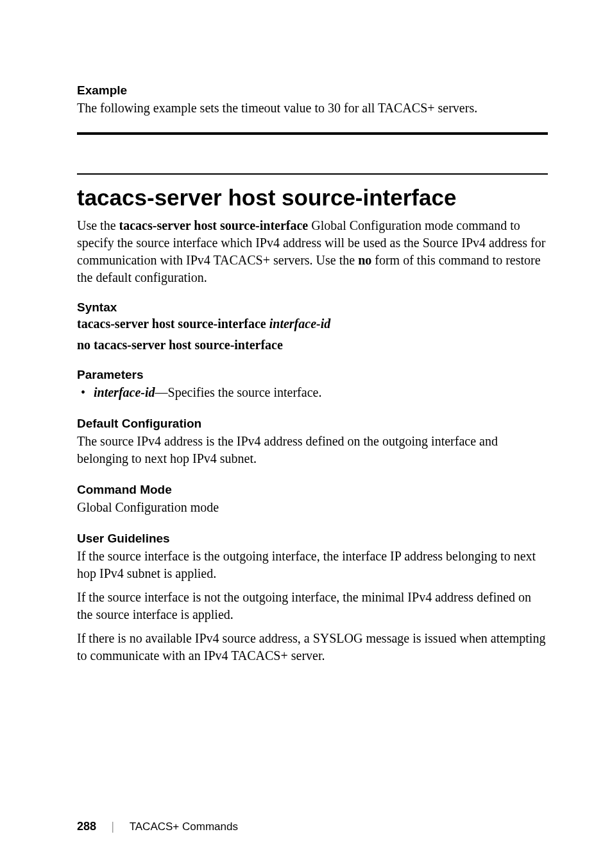  I want to click on footer-page-number: 288, so click(87, 827).